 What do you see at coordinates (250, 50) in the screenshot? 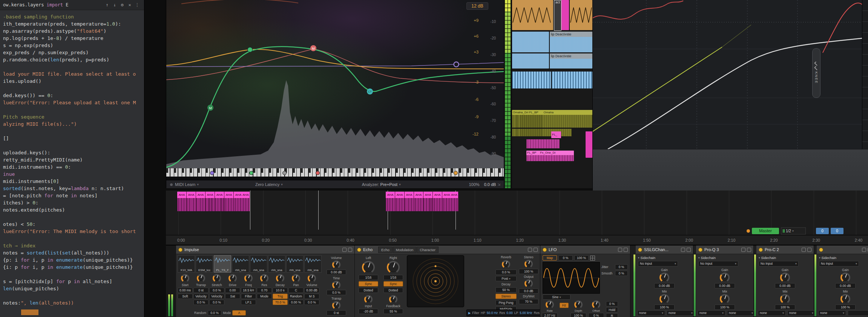
I see `eq-node-green` at bounding box center [250, 50].